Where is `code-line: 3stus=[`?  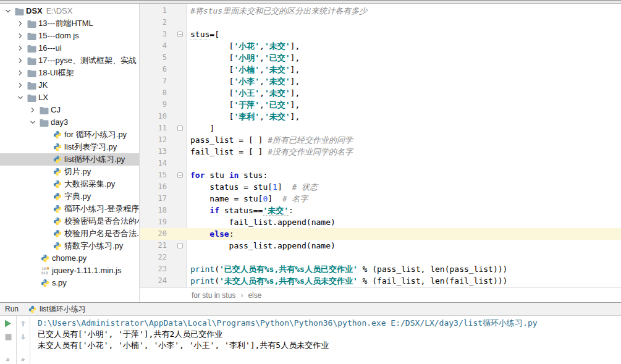
code-line: 3stus=[ is located at coordinates (381, 35).